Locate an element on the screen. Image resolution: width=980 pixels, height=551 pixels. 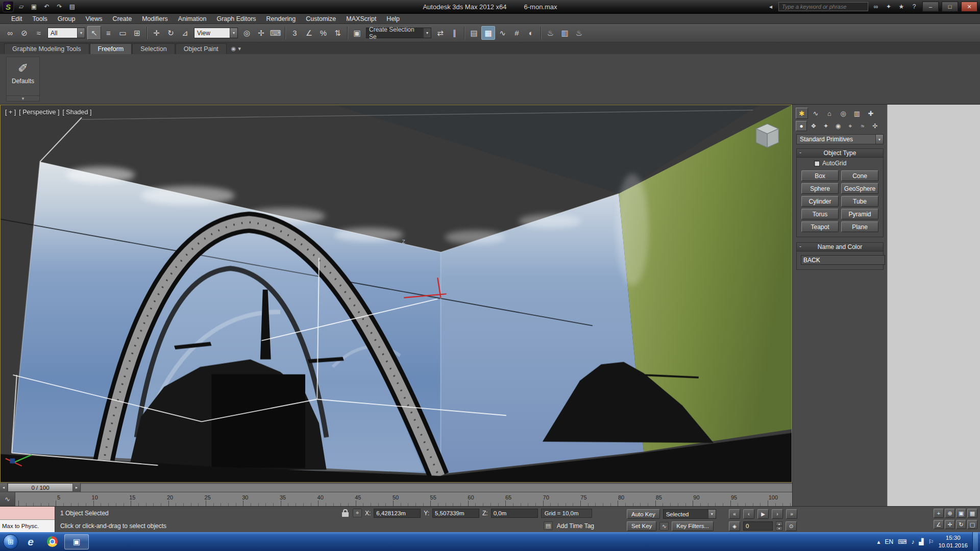
menu-tools: Tools is located at coordinates (40, 19).